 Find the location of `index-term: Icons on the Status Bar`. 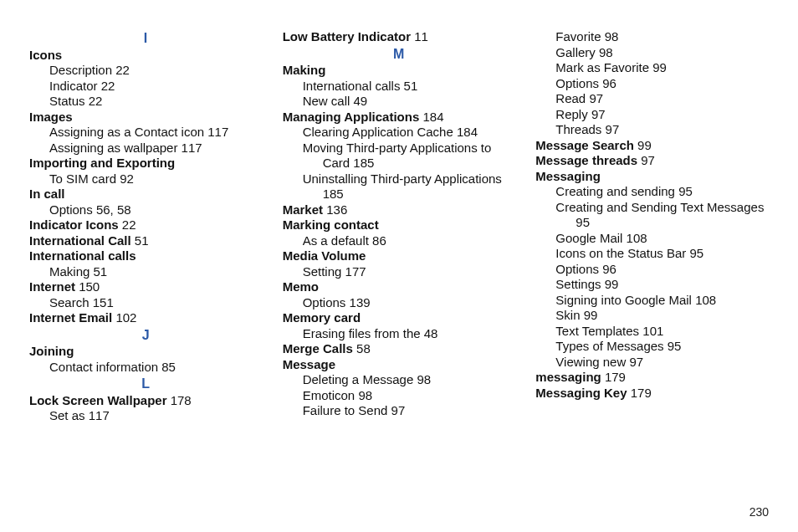

index-term: Icons on the Status Bar is located at coordinates (621, 253).